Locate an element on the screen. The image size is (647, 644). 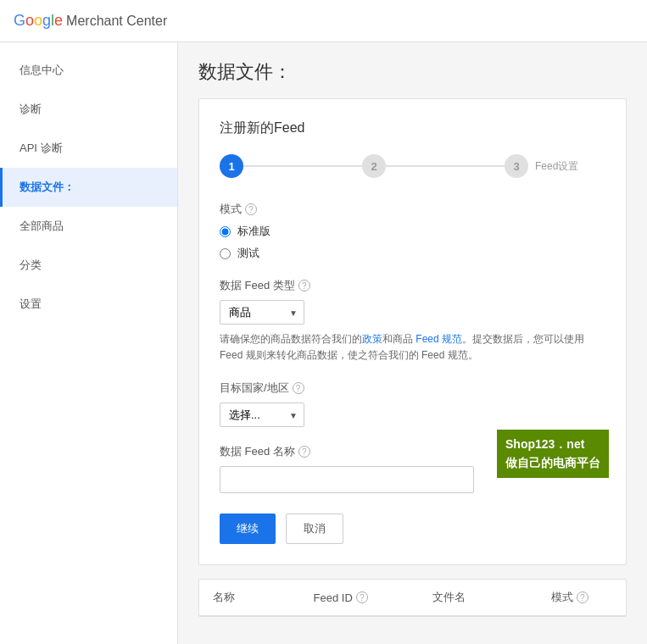
step-3-circle: 3 is located at coordinates (516, 166).